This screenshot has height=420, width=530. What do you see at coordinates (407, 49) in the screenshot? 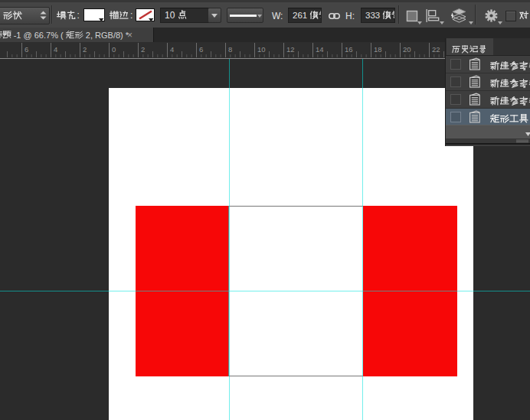
I see `svg-text: 20` at bounding box center [407, 49].